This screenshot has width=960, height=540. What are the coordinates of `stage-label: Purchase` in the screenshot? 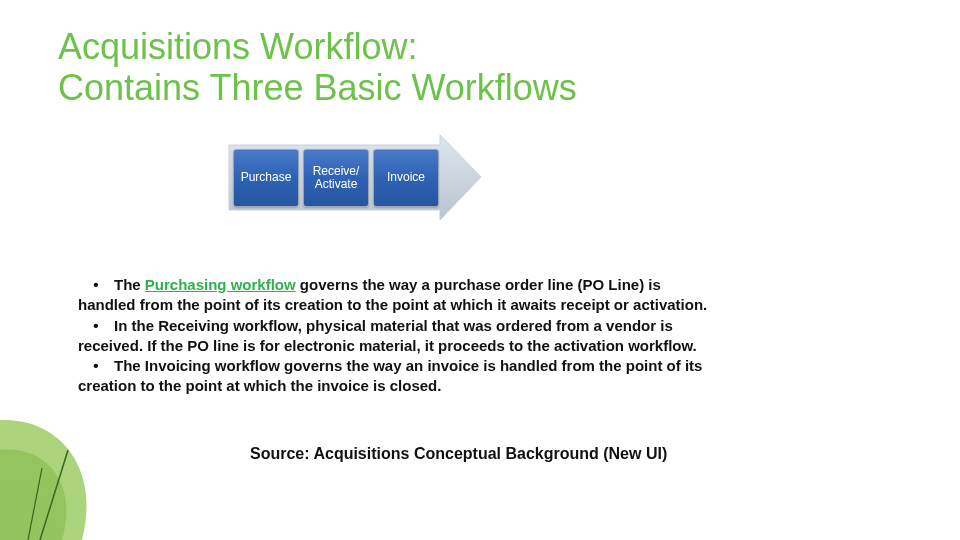 It's located at (266, 178).